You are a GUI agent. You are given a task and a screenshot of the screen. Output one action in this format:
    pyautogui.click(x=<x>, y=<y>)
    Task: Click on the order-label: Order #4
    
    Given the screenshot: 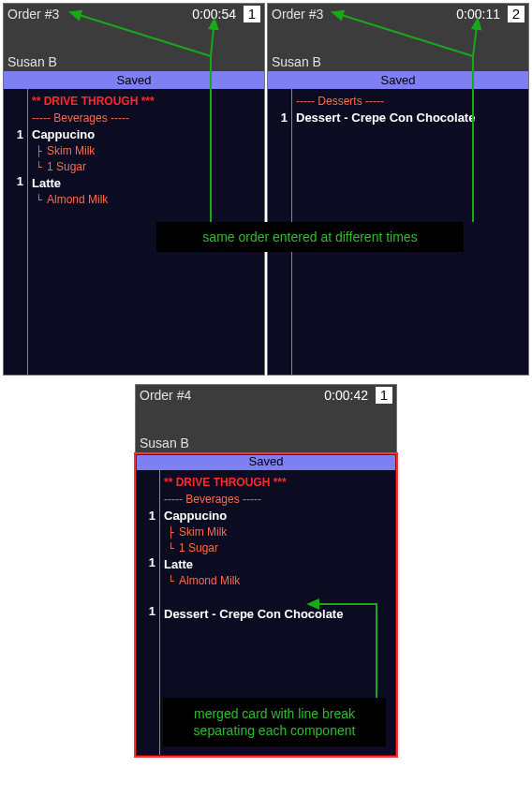 What is the action you would take?
    pyautogui.click(x=165, y=395)
    